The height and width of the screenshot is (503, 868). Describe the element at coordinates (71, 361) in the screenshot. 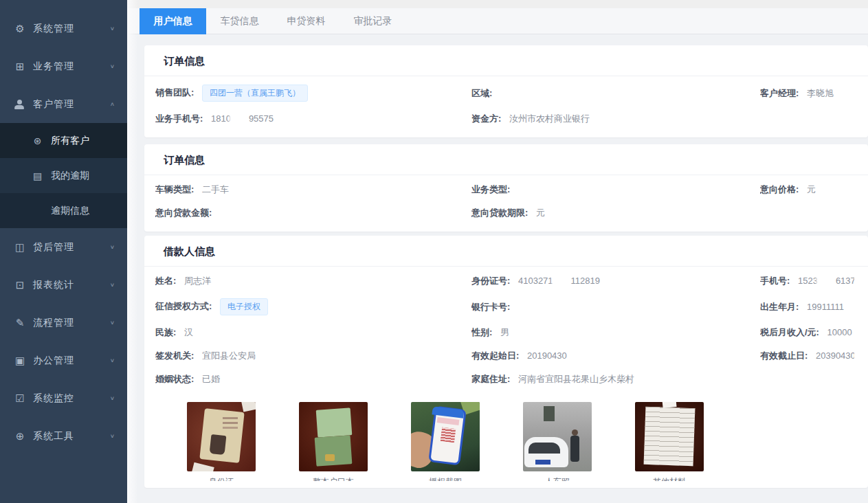

I see `sidebar-item-label: 办公管理` at that location.